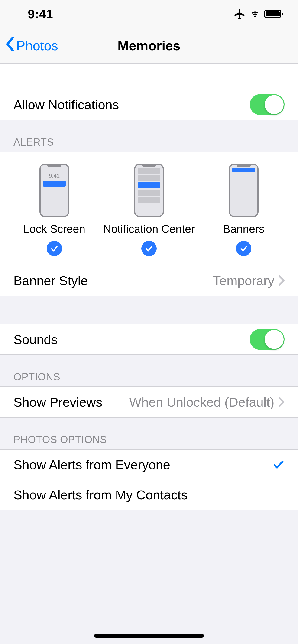 The width and height of the screenshot is (298, 644). I want to click on lock-screen-icon: 9:41, so click(54, 190).